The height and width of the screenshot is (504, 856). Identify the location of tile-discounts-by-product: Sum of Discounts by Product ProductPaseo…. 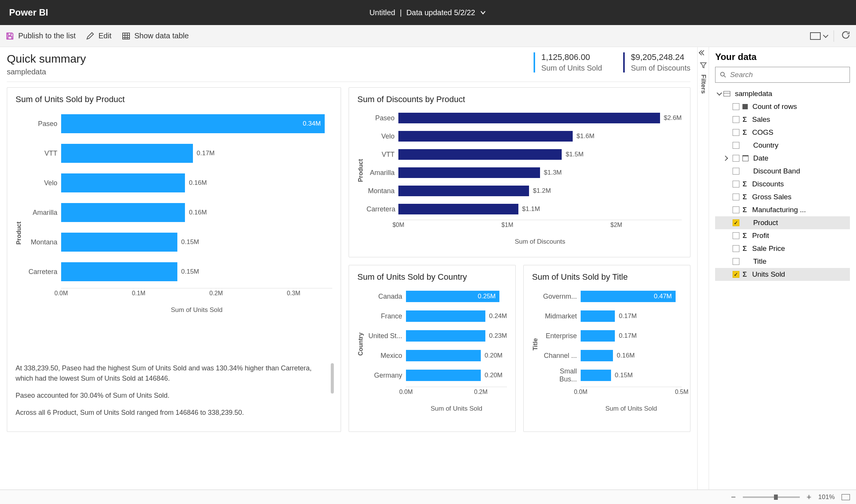
(520, 172).